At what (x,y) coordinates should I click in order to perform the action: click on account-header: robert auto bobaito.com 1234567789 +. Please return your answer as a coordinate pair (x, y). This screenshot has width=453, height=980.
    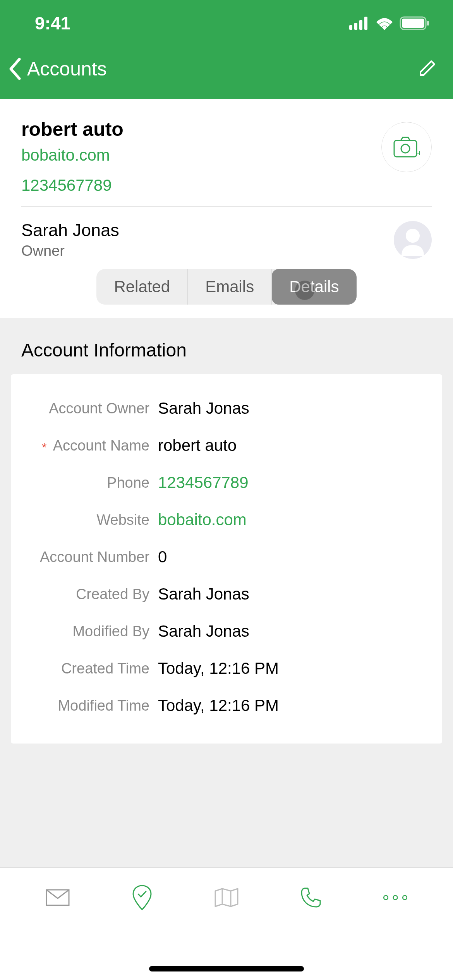
    Looking at the image, I should click on (226, 152).